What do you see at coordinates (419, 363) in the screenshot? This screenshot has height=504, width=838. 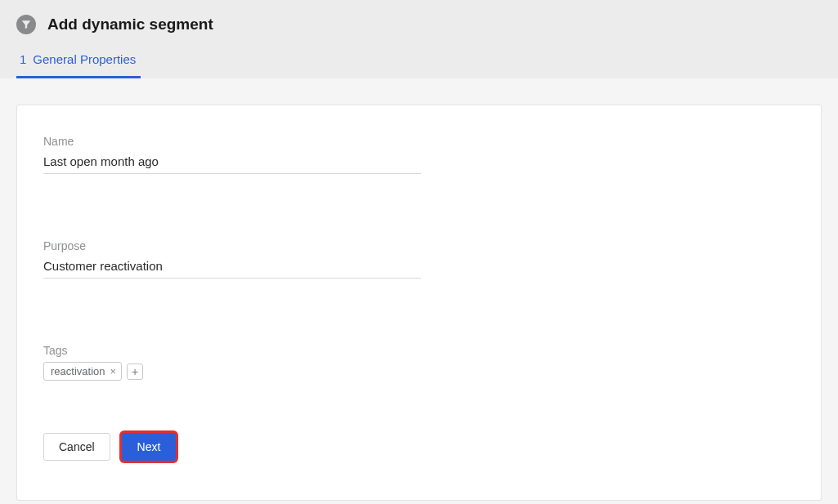 I see `tags-field-block: Tags reactivation × +` at bounding box center [419, 363].